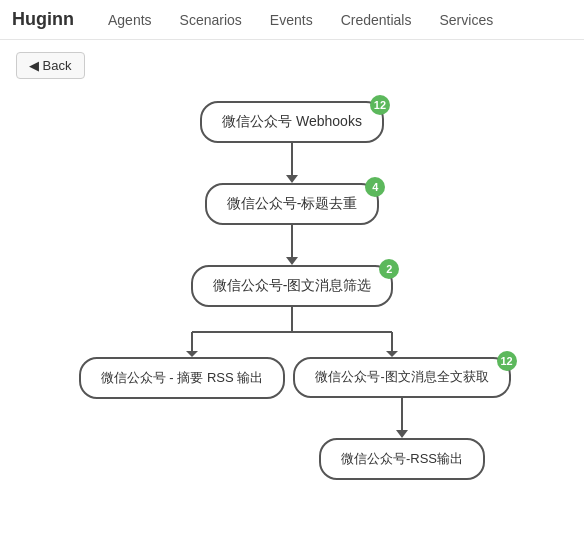  What do you see at coordinates (375, 187) in the screenshot?
I see `node2-badge: 4` at bounding box center [375, 187].